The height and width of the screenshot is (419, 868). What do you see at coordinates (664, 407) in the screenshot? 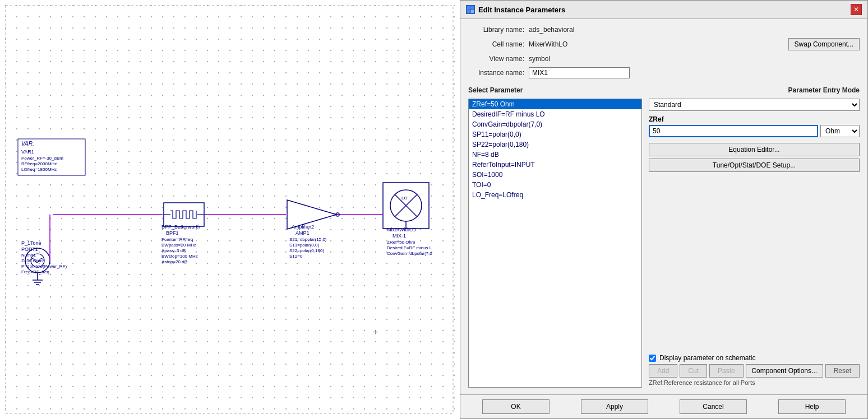
I see `dialog-footer: OK Apply Cancel Help` at bounding box center [664, 407].